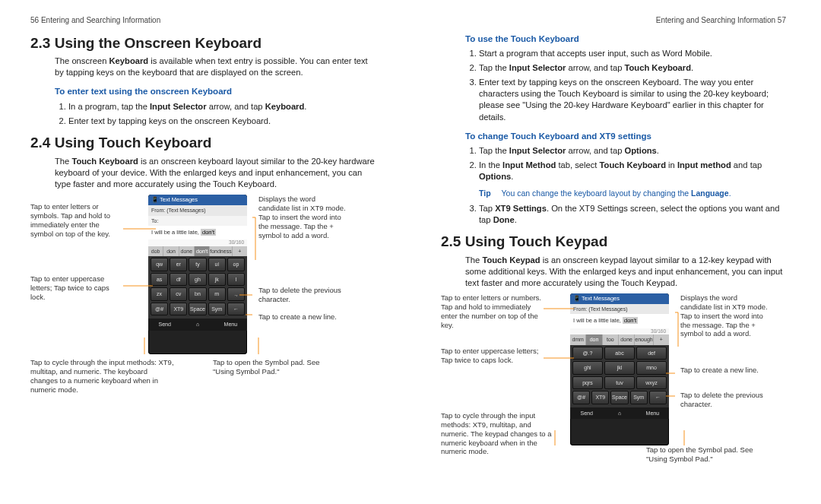  What do you see at coordinates (620, 376) in the screenshot?
I see `keypad-12key: @.?abcdef ghijklmno pqrstuvwxyz @#XT9Spa…` at bounding box center [620, 376].